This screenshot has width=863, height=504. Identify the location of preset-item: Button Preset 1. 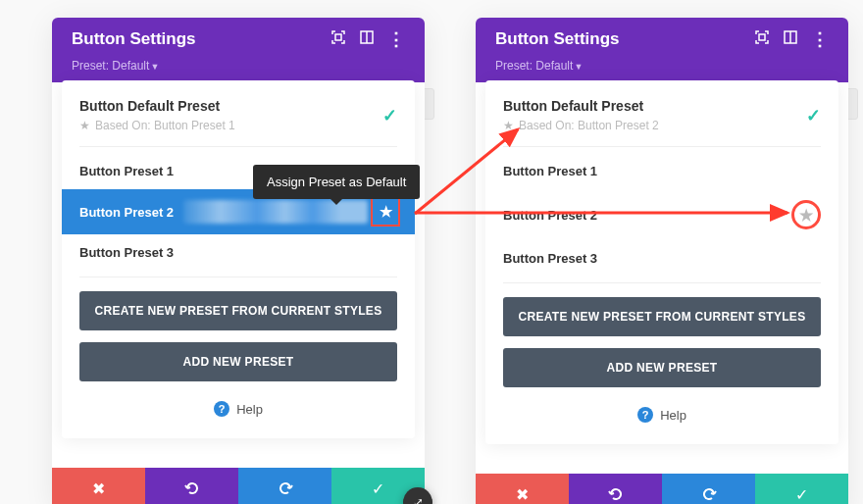
(662, 171).